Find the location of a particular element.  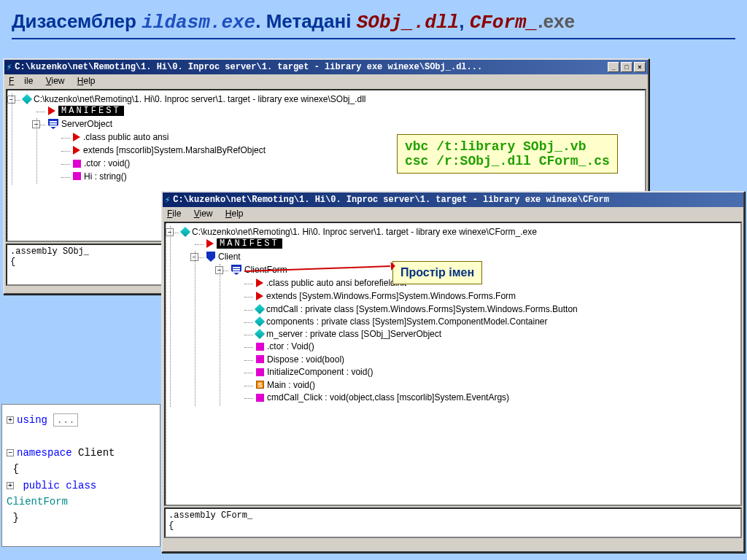

tree-item: InitializeComponent : void() is located at coordinates (320, 372).